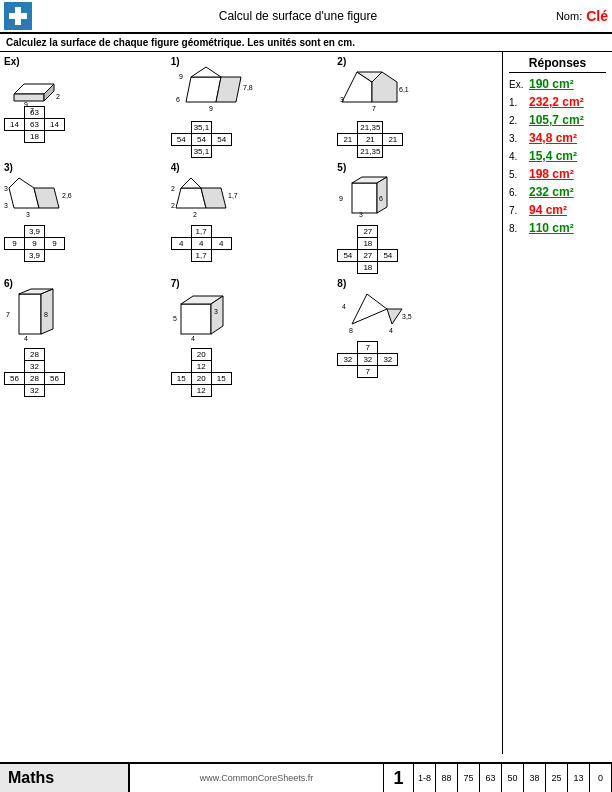 The height and width of the screenshot is (792, 612). I want to click on prob-2-svg: 3 7 6,1, so click(382, 92).